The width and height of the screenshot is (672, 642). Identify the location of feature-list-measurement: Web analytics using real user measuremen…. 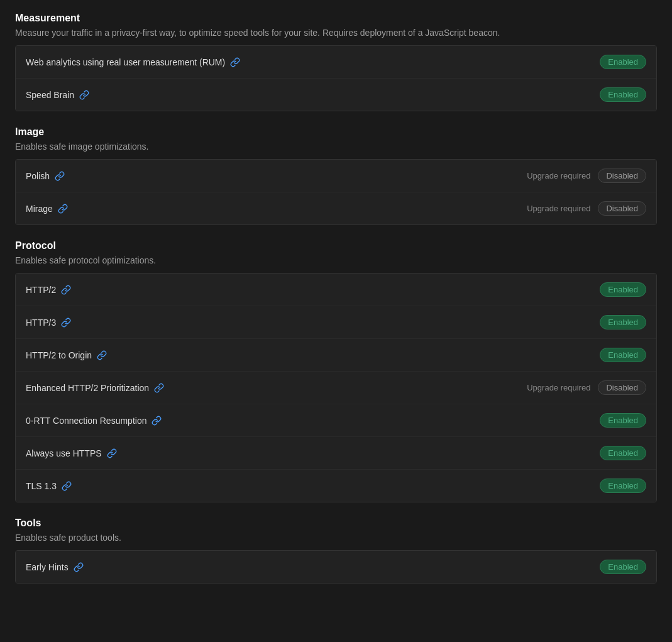
(336, 78).